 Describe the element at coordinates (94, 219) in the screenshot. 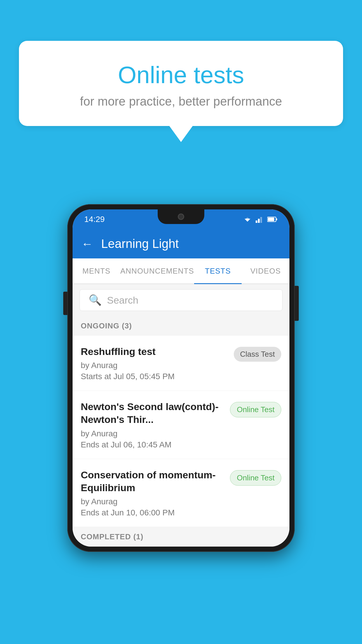

I see `status-time: 14:29` at that location.